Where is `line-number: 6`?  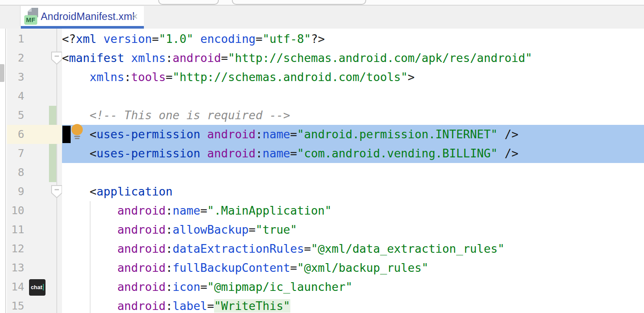
line-number: 6 is located at coordinates (35, 134).